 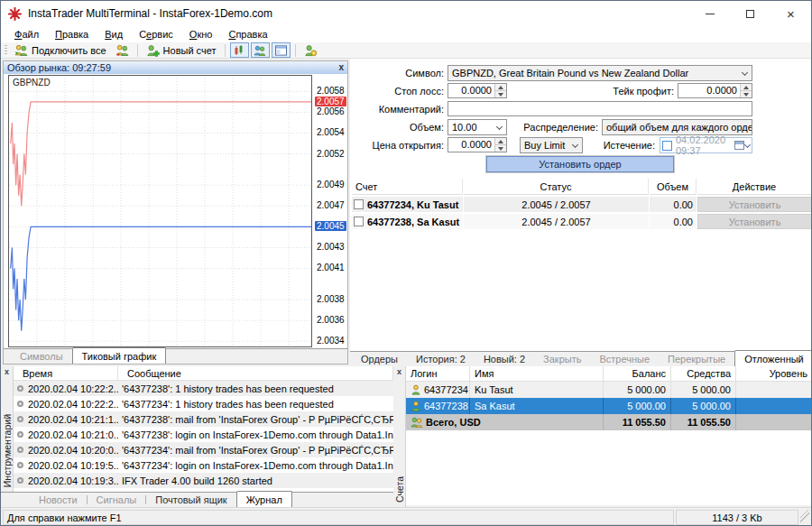 I want to click on tab-news: Новости, so click(x=58, y=500).